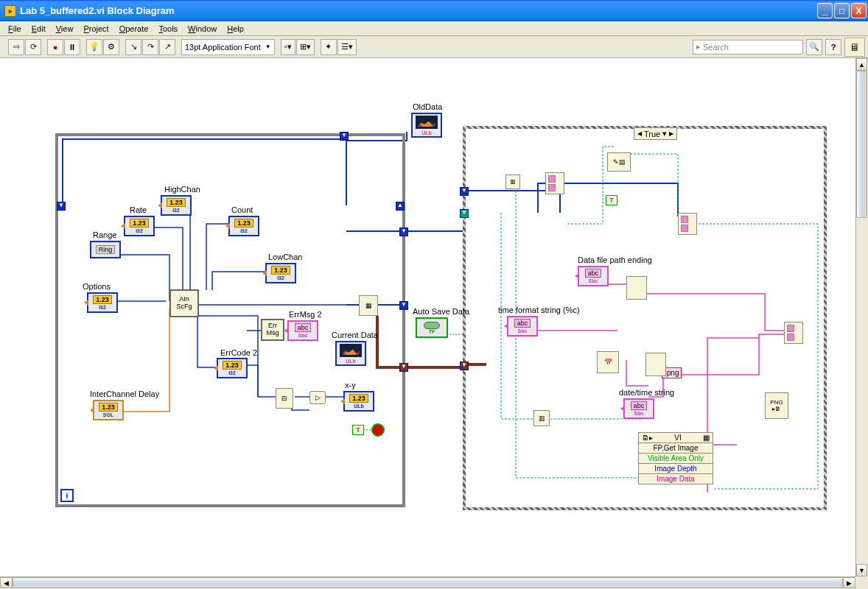  What do you see at coordinates (38, 29) in the screenshot?
I see `menu-edit: Edit` at bounding box center [38, 29].